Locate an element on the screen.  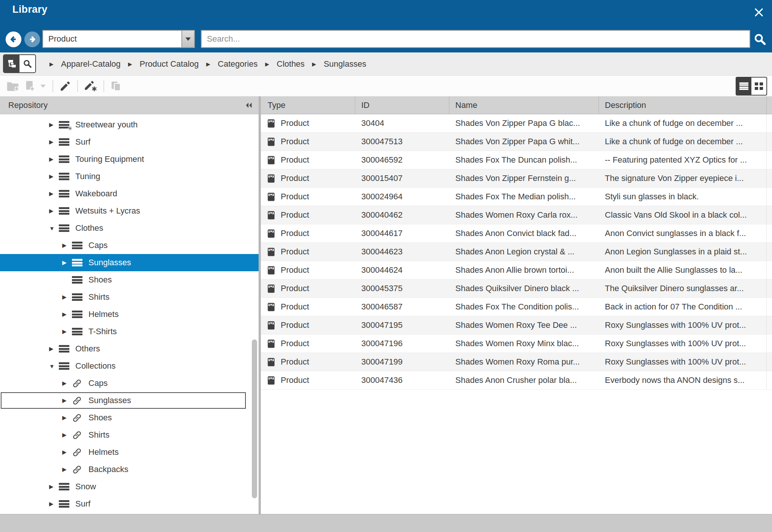
tree-view-button is located at coordinates (12, 64).